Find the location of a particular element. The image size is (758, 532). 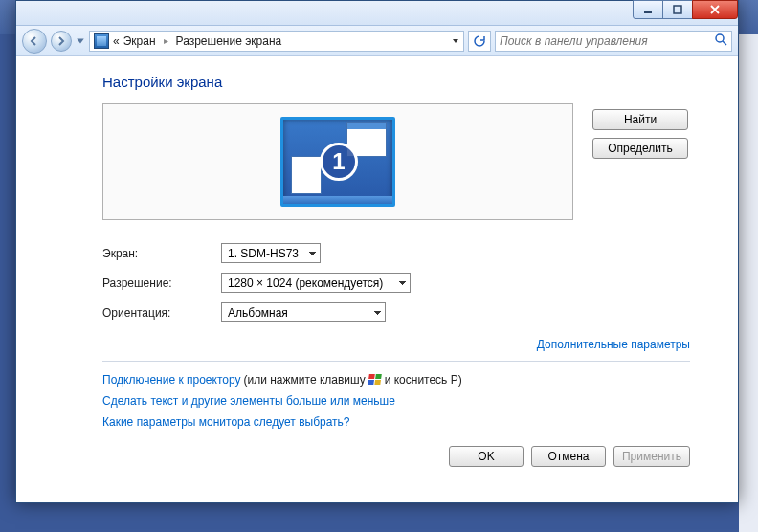

display-preview: 1 is located at coordinates (338, 162).